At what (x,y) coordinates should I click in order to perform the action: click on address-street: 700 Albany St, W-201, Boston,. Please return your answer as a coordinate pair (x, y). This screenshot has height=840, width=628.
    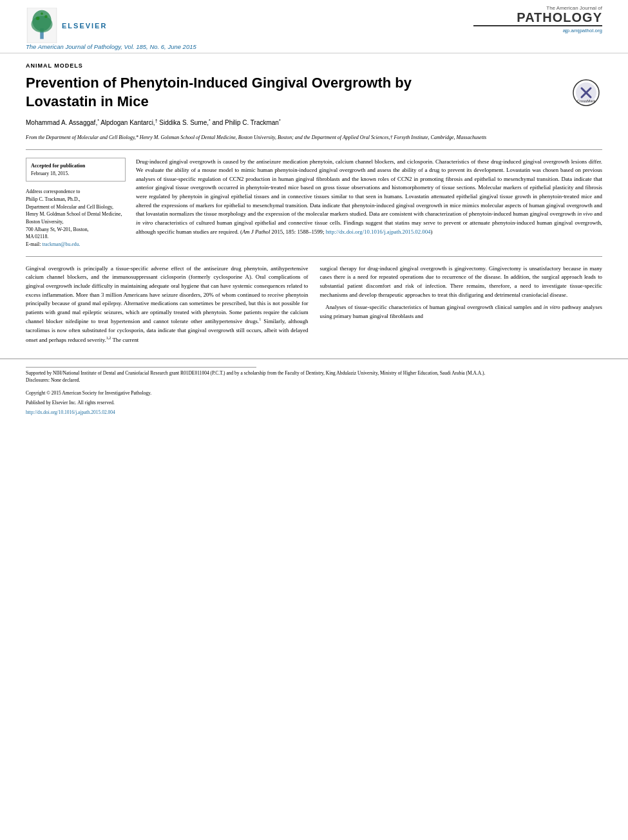
    Looking at the image, I should click on (76, 230).